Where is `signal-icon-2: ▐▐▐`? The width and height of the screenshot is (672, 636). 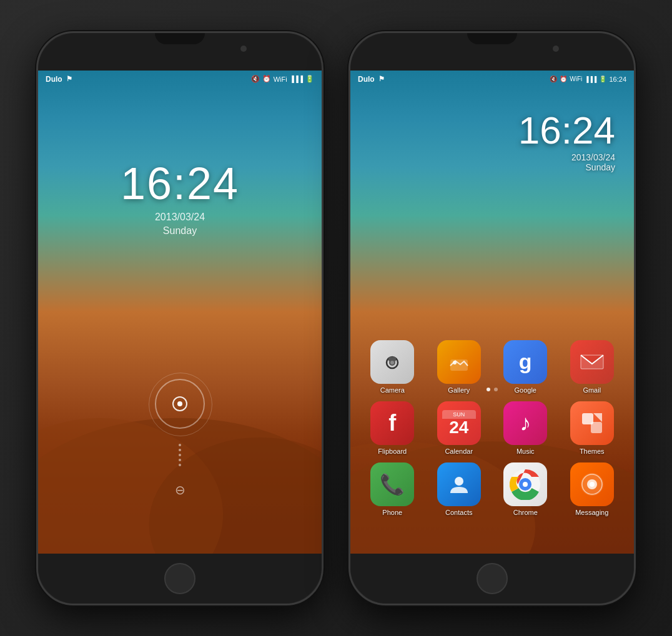
signal-icon-2: ▐▐▐ is located at coordinates (591, 79).